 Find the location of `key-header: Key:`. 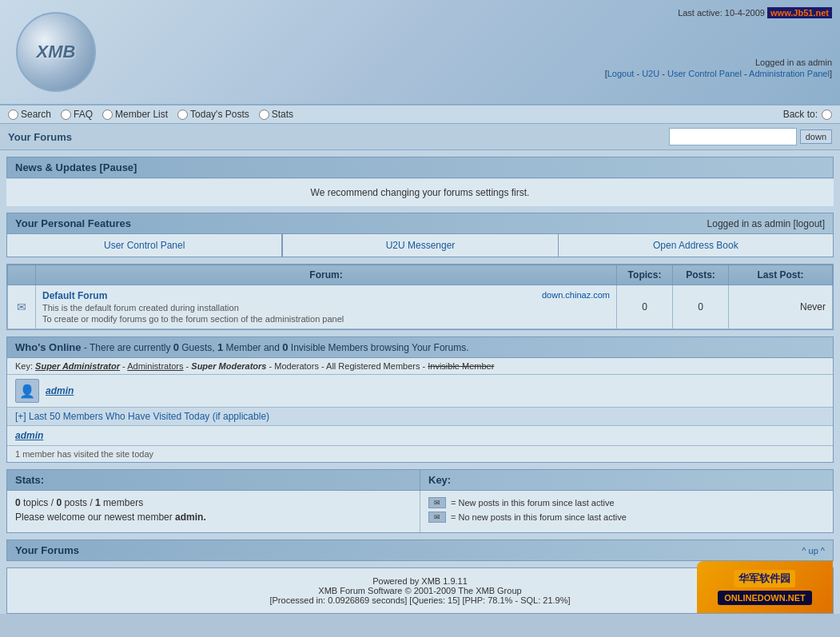

key-header: Key: is located at coordinates (627, 480).